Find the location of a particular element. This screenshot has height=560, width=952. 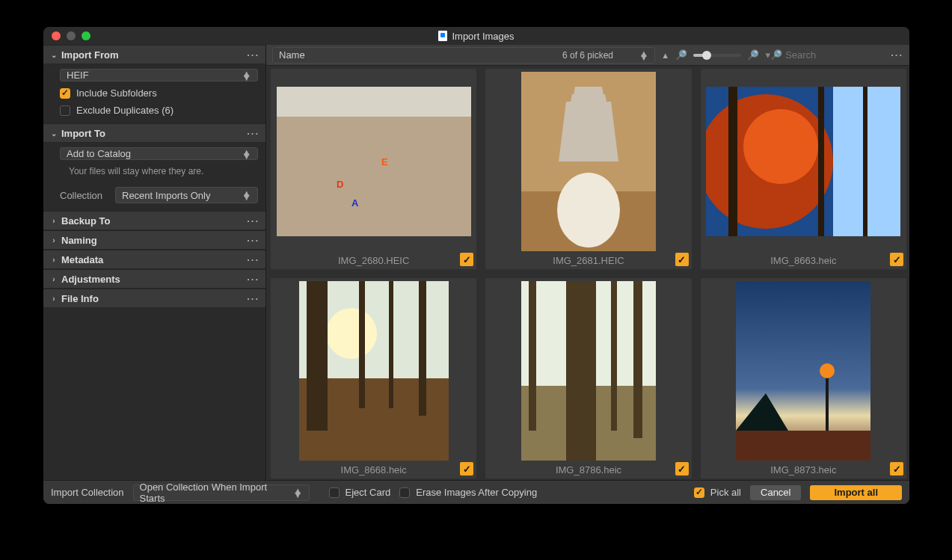

zoom-out-icon: 🔍 is located at coordinates (681, 55).